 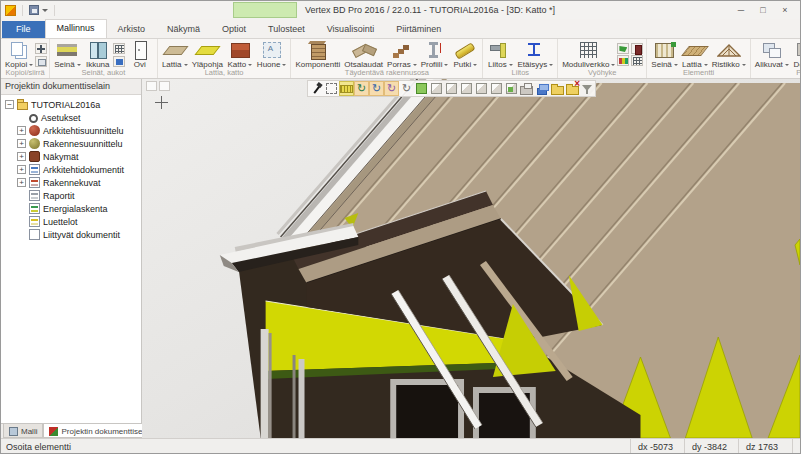 I want to click on rotate-axis-icon, so click(x=392, y=88).